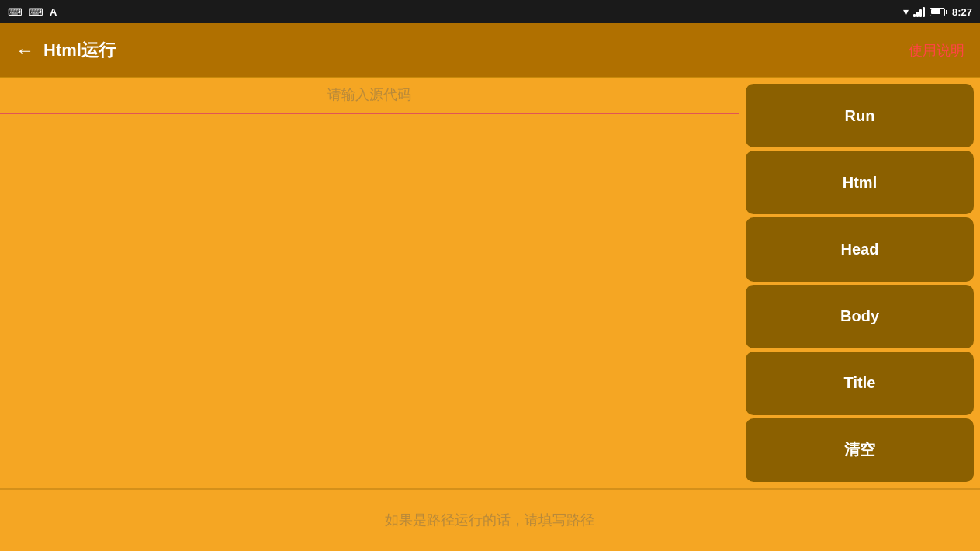 The width and height of the screenshot is (980, 551). Describe the element at coordinates (962, 12) in the screenshot. I see `status-time: 8:27` at that location.